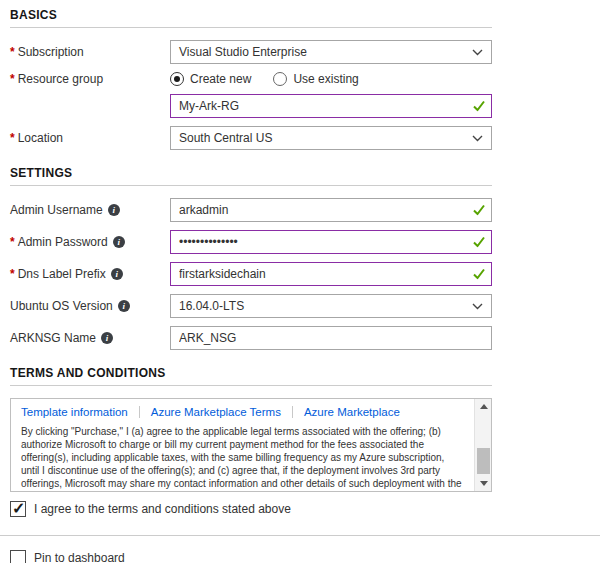 The height and width of the screenshot is (563, 600). What do you see at coordinates (331, 106) in the screenshot?
I see `resource-group-name-input` at bounding box center [331, 106].